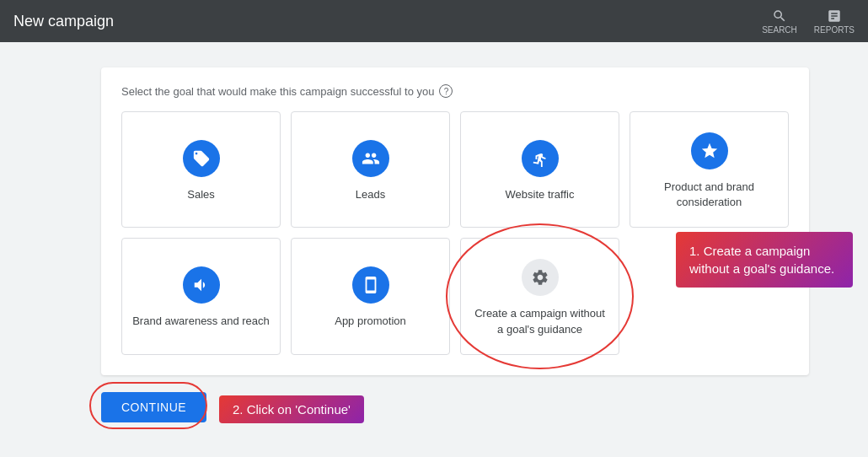 Image resolution: width=868 pixels, height=457 pixels. Describe the element at coordinates (808, 22) in the screenshot. I see `header-icons: SEARCH REPORTS` at that location.